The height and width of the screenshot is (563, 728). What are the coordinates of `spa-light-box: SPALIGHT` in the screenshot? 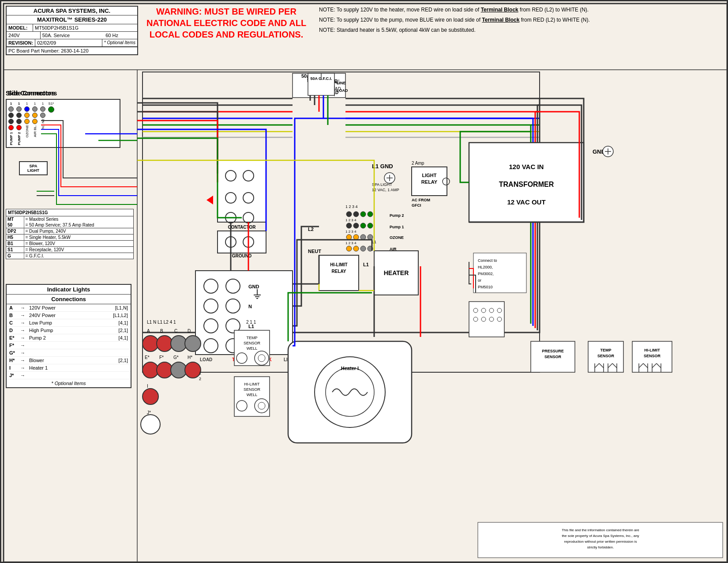 It's located at (34, 168).